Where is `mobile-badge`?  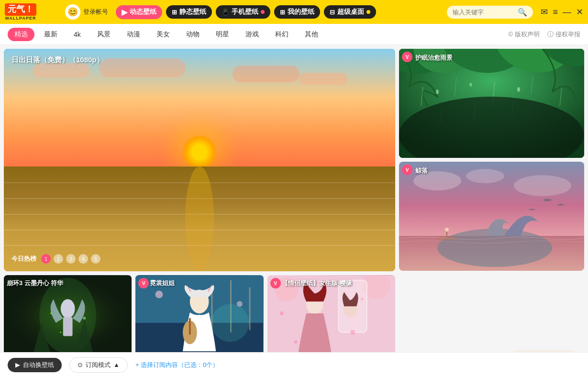
mobile-badge is located at coordinates (263, 12).